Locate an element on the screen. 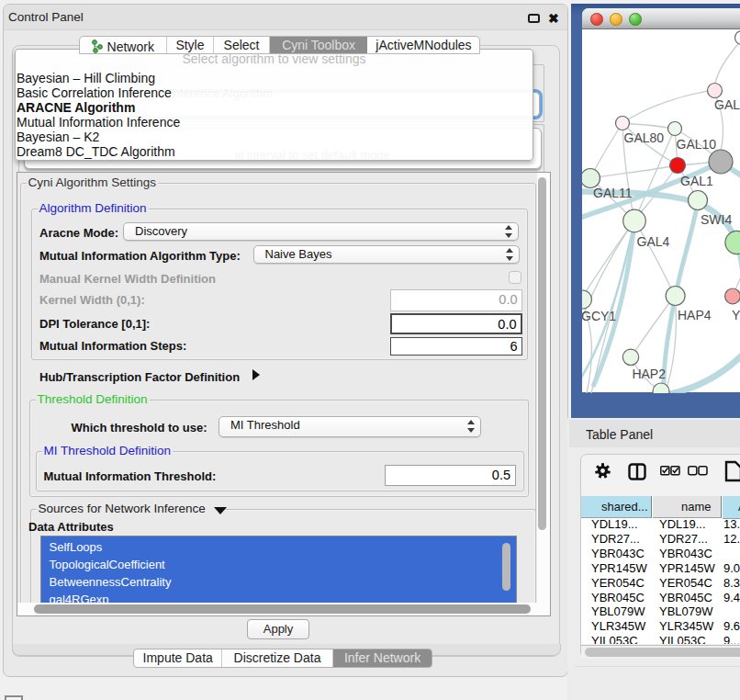 This screenshot has width=740, height=700. svg-text: GAL4 is located at coordinates (654, 242).